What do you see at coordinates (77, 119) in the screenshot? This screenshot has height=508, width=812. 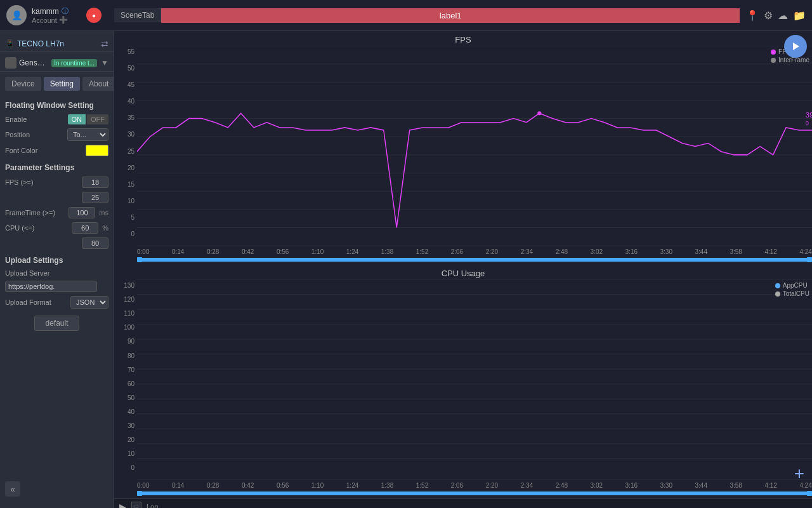 I see `toggle-on-btn: ON` at bounding box center [77, 119].